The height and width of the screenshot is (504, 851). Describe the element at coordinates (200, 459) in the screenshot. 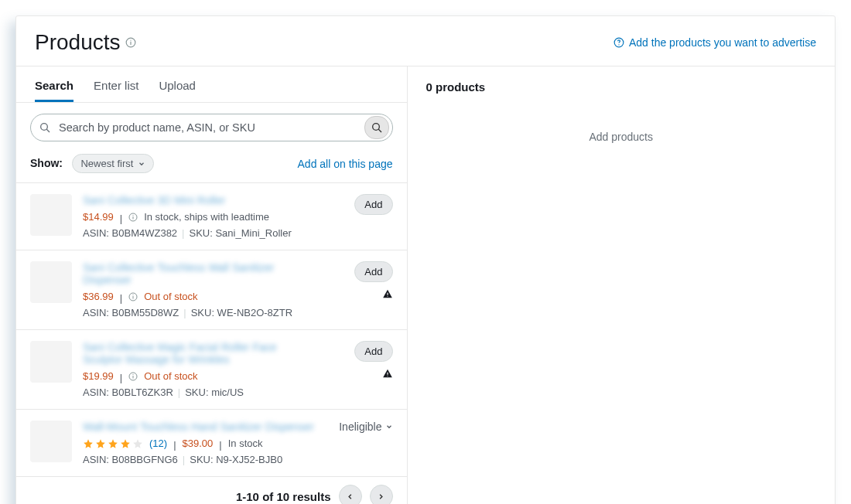

I see `product-ids: ASIN: B08BBGFNG6|SKU: N9-XJ52-BJB0` at that location.